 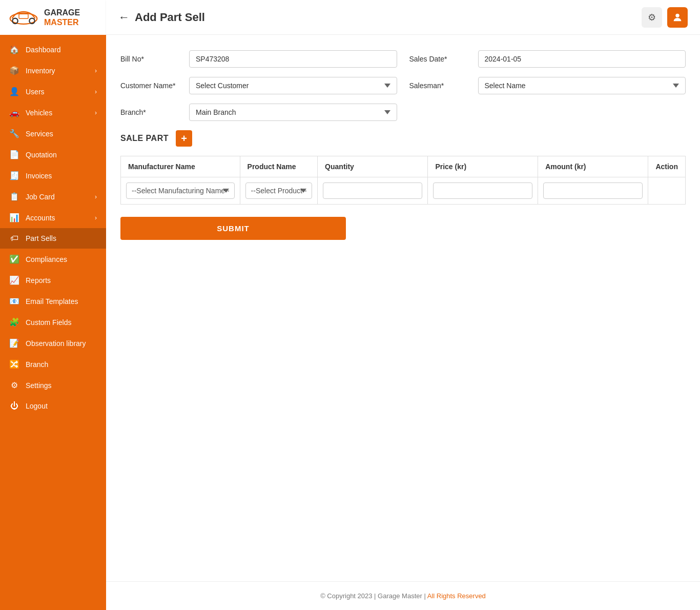 I want to click on part-sells-icon: 🏷, so click(x=14, y=238).